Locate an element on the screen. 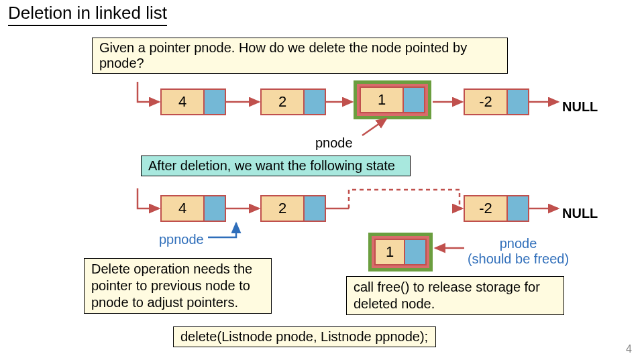  highlight-node-1-row2: 1 is located at coordinates (400, 252).